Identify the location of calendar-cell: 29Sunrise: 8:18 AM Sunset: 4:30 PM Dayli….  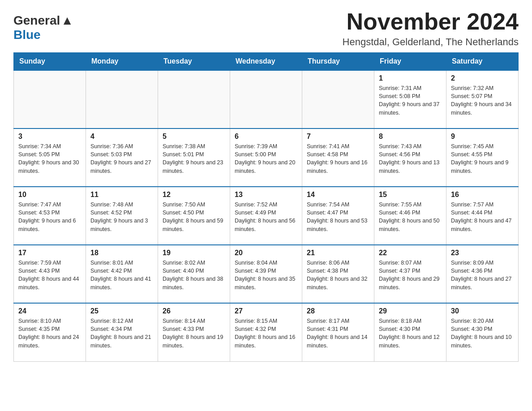
(410, 332).